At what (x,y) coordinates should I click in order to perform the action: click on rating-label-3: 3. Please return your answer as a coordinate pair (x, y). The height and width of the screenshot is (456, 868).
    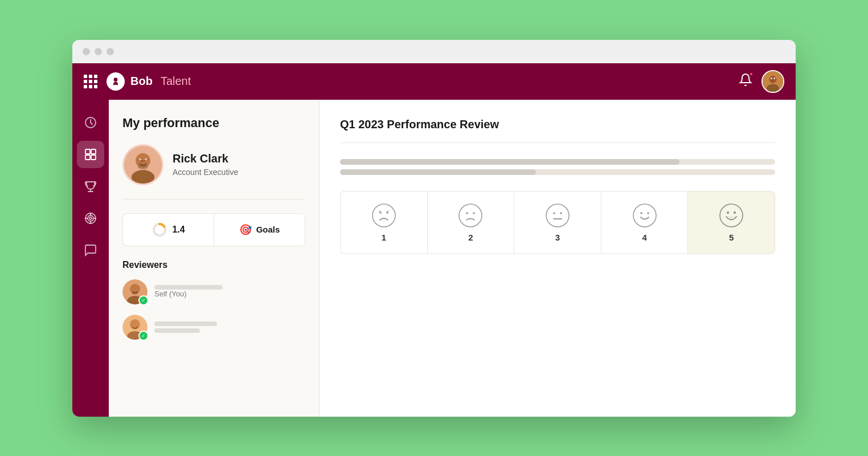
    Looking at the image, I should click on (558, 237).